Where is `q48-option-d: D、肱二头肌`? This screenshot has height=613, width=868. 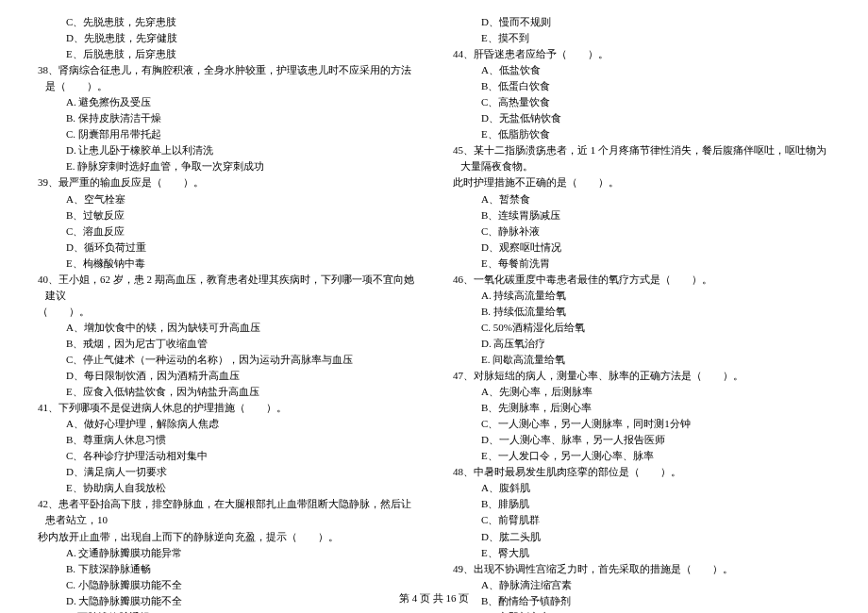
q48-option-d: D、肱二头肌 is located at coordinates (642, 538).